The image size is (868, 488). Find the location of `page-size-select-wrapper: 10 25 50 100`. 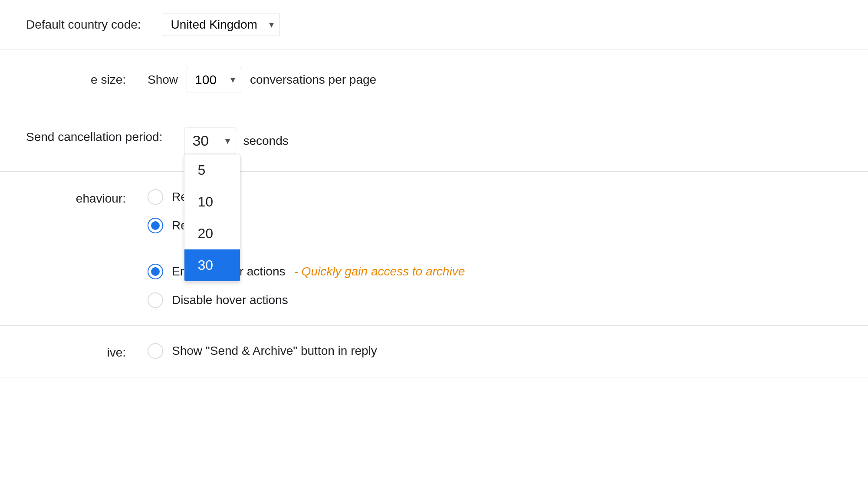

page-size-select-wrapper: 10 25 50 100 is located at coordinates (214, 80).